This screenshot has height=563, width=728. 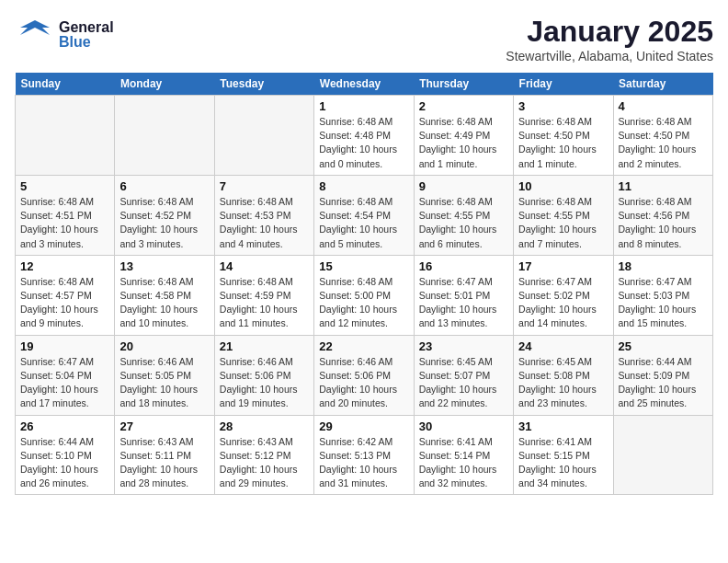 I want to click on day-number: 6, so click(x=164, y=186).